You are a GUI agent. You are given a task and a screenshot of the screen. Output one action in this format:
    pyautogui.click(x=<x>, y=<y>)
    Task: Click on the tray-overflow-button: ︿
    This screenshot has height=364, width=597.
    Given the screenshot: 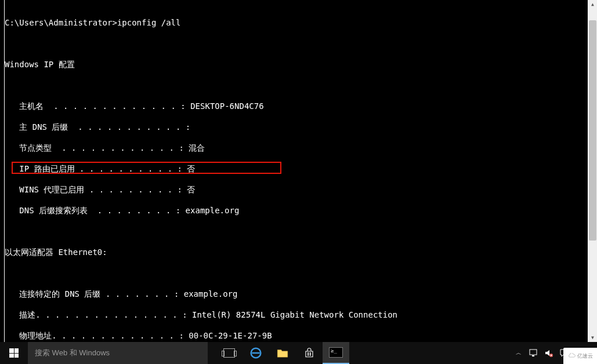 What is the action you would take?
    pyautogui.click(x=519, y=353)
    